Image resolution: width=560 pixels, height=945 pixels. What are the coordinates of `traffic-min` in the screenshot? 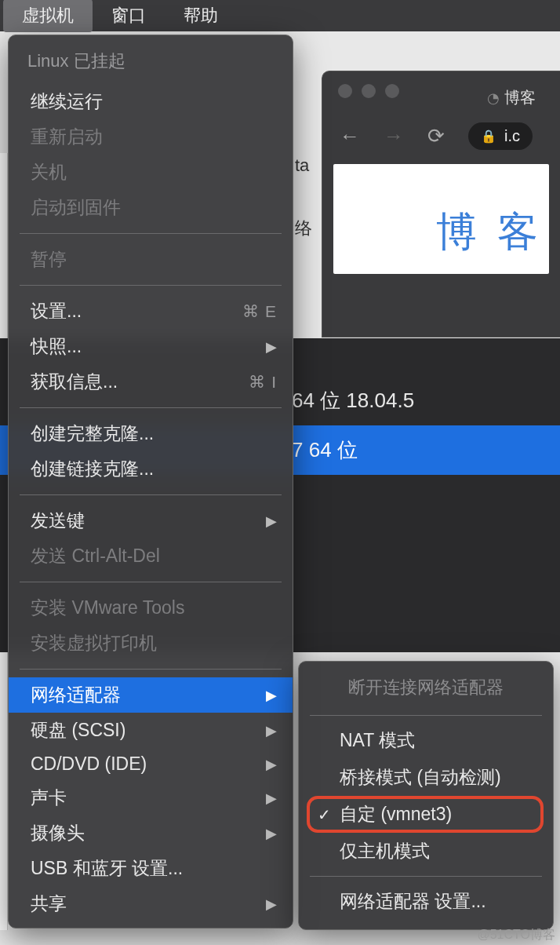 It's located at (369, 91).